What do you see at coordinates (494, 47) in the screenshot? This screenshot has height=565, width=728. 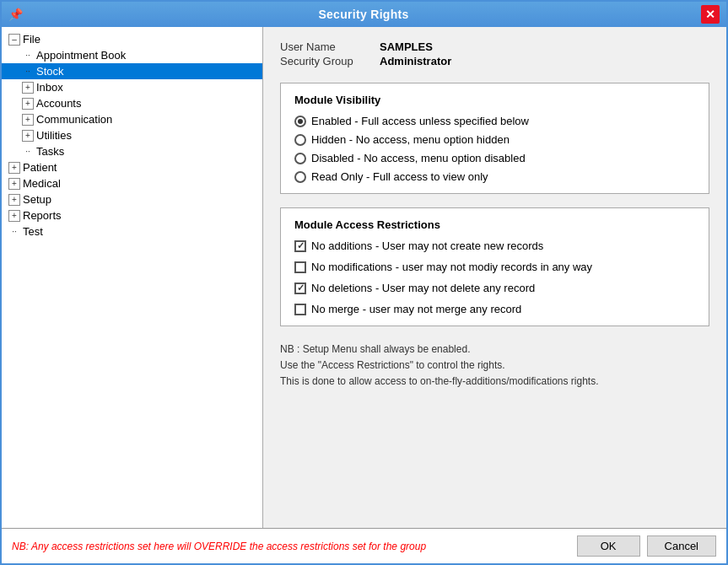 I see `user-name-row: User Name SAMPLES` at bounding box center [494, 47].